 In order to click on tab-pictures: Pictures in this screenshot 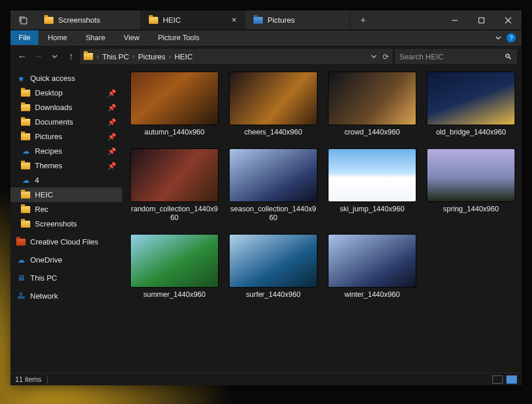, I will do `click(298, 20)`.